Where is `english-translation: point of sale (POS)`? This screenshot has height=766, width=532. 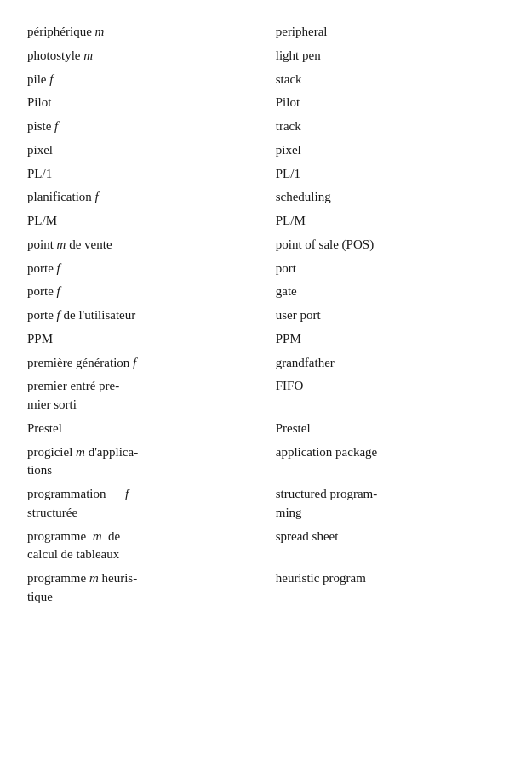 english-translation: point of sale (POS) is located at coordinates (390, 245).